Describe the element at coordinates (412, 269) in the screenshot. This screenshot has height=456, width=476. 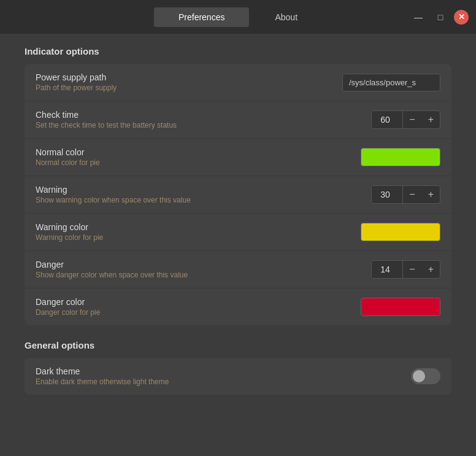
I see `danger-decrement: −` at that location.